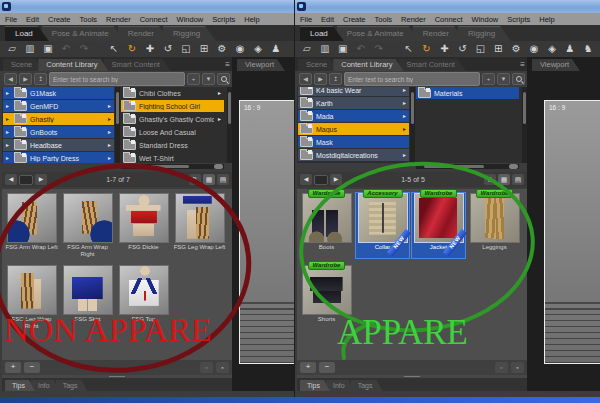 This screenshot has height=403, width=600. I want to click on menu-tools: Tools, so click(89, 20).